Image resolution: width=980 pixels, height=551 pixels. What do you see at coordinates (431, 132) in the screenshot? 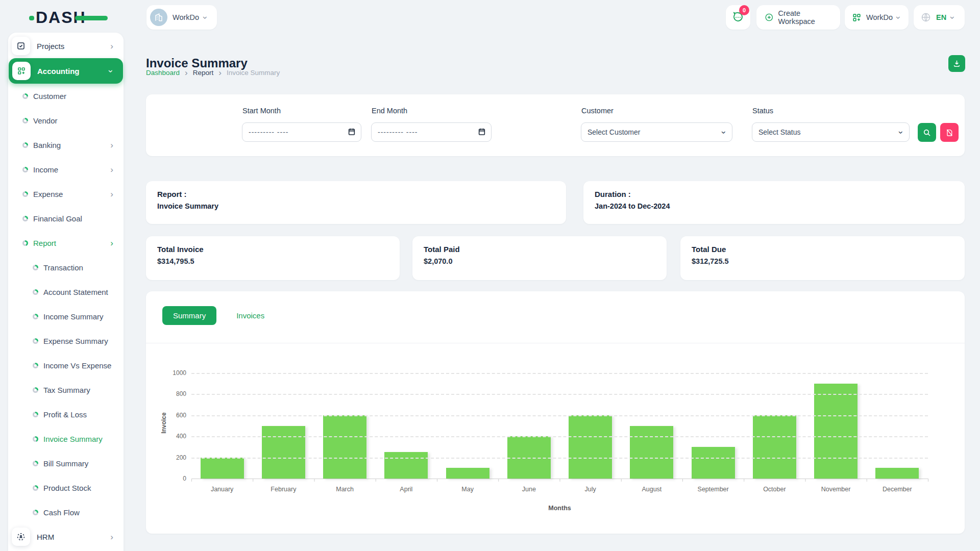
I see `end-month-input` at bounding box center [431, 132].